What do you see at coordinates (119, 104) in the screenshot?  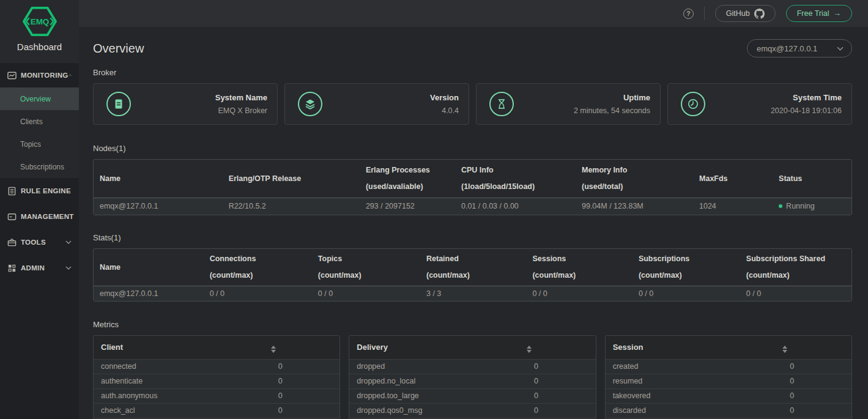 I see `file-icon` at bounding box center [119, 104].